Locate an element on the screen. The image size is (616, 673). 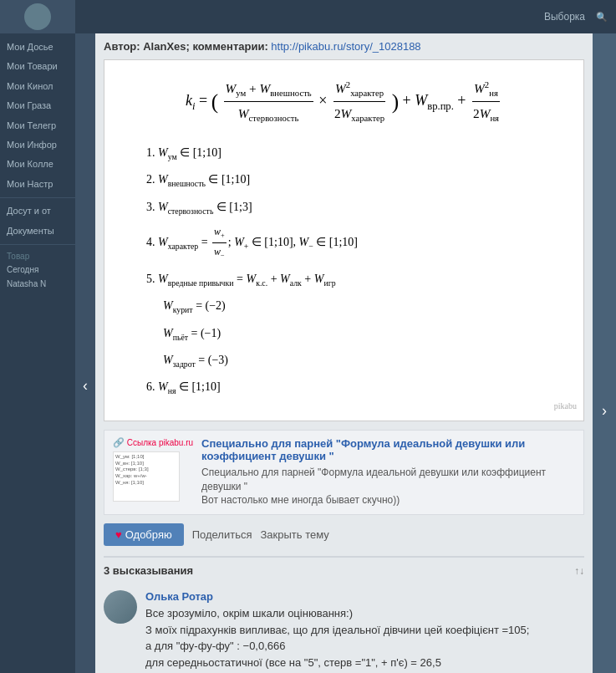
link-preview: 🔗 Ссылка pikabu.ru W_ум: [1;10] W_вн: [1… is located at coordinates (344, 472).